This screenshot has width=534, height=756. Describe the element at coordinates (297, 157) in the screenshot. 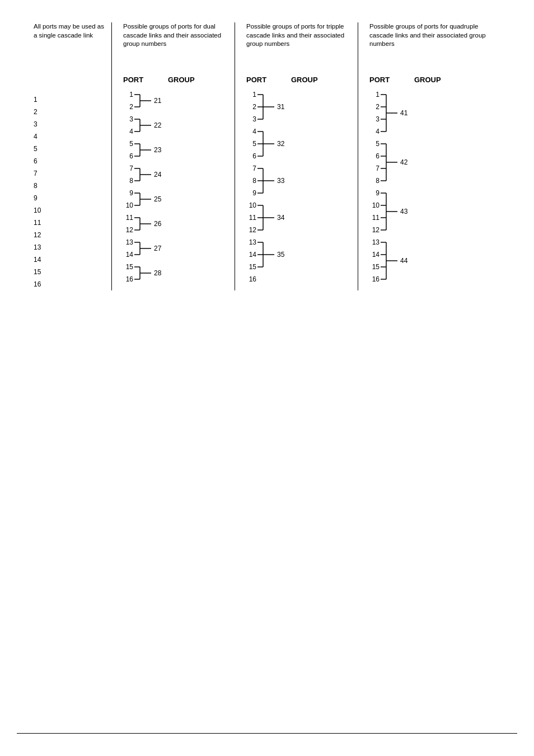

I see `column-triple: Possible groups of ports for tripple cas…` at that location.